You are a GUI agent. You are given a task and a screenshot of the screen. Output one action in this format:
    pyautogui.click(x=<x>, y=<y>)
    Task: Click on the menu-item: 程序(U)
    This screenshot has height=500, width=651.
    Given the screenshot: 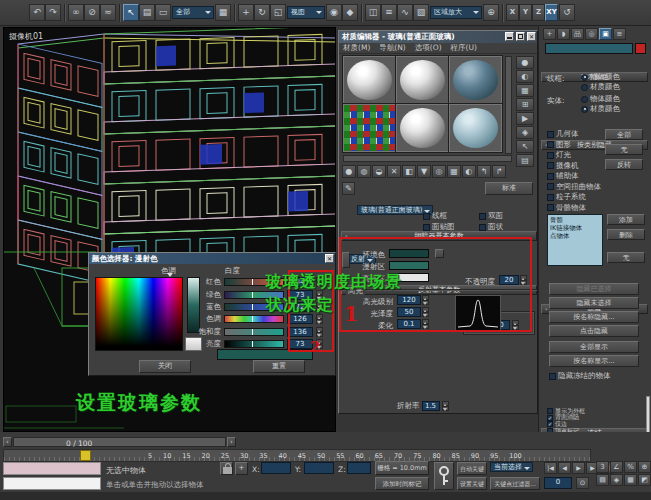 What is the action you would take?
    pyautogui.click(x=464, y=48)
    